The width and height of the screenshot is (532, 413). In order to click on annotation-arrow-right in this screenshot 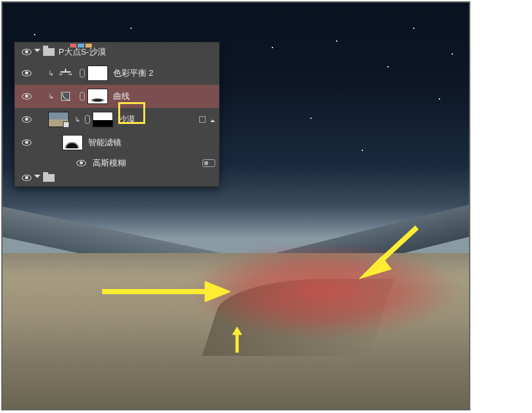, I will do `click(391, 253)`.